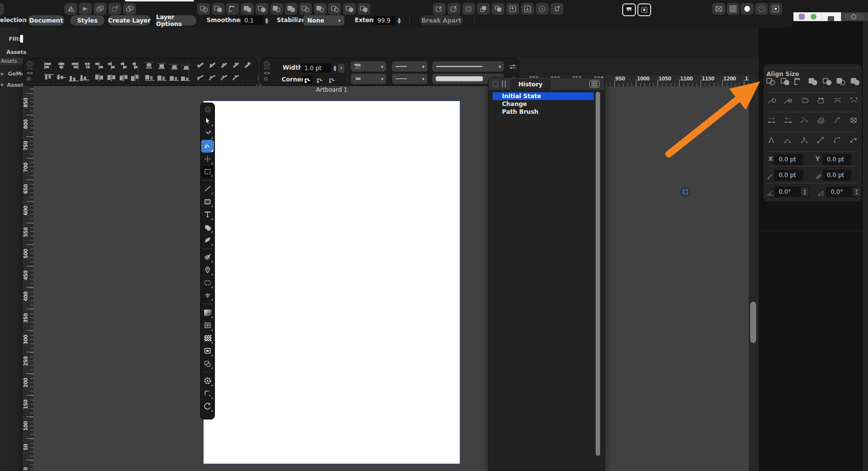  What do you see at coordinates (208, 159) in the screenshot?
I see `point-transform-tool` at bounding box center [208, 159].